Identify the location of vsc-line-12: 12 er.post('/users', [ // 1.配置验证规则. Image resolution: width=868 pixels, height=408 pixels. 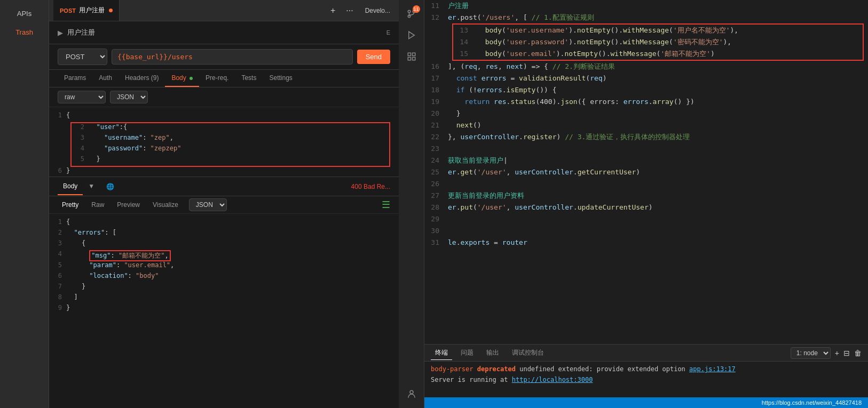
(646, 18).